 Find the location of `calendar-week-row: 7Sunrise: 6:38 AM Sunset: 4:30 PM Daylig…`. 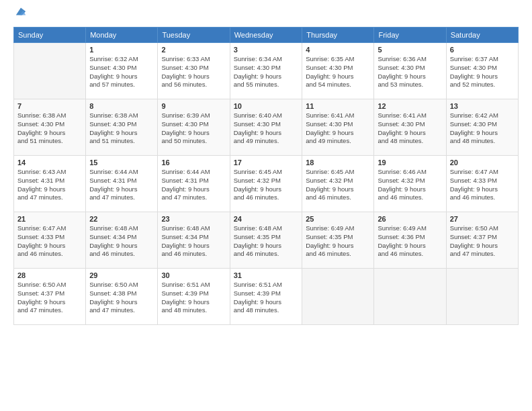

calendar-week-row: 7Sunrise: 6:38 AM Sunset: 4:30 PM Daylig… is located at coordinates (266, 128).